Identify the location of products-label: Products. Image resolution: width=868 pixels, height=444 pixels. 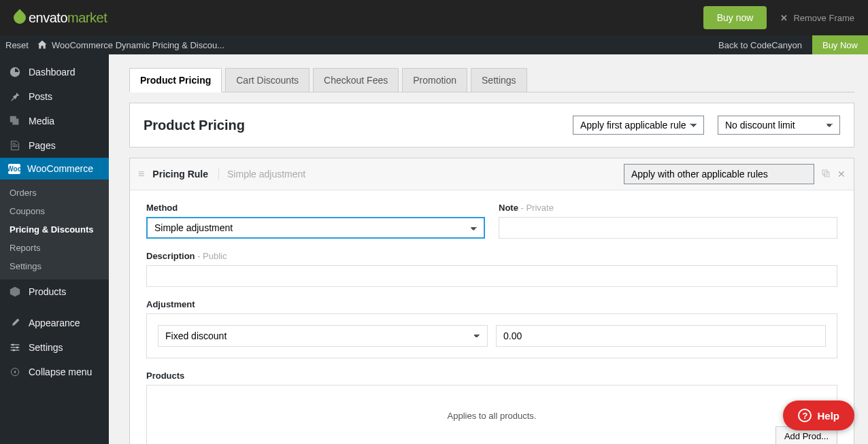
(492, 375).